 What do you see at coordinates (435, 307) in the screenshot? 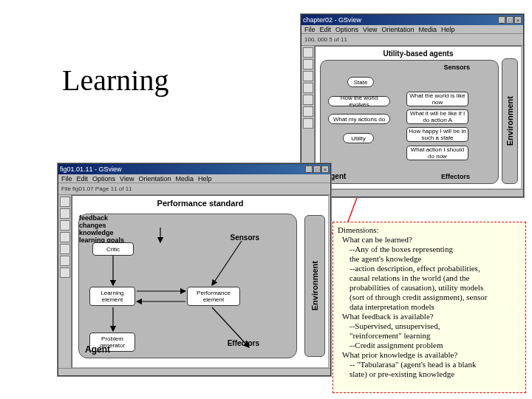
I see `dim-row: data interpretation models` at bounding box center [435, 307].